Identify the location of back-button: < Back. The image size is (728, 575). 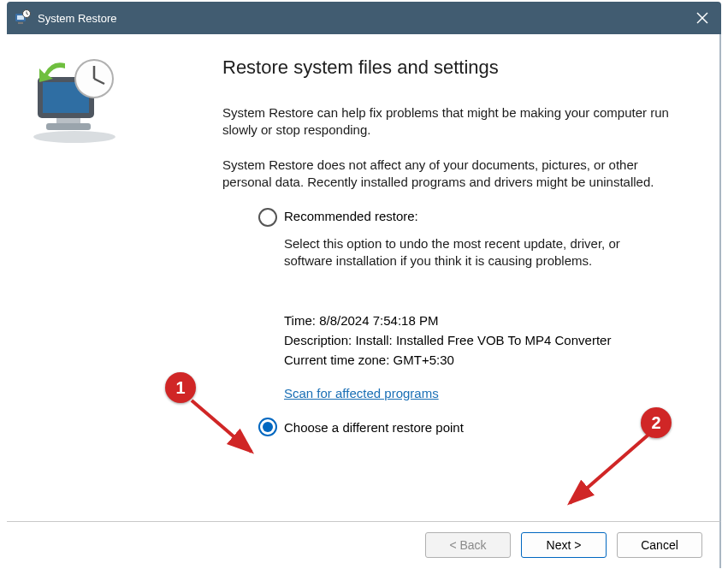
(468, 545).